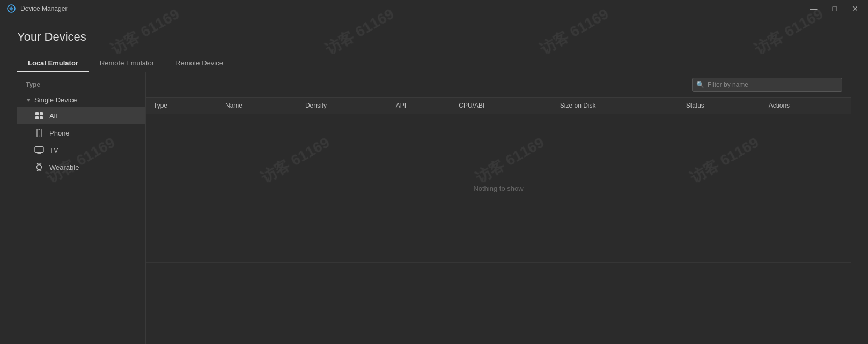 The height and width of the screenshot is (344, 868). What do you see at coordinates (502, 106) in the screenshot?
I see `col-cpu-abi: CPU/ABI` at bounding box center [502, 106].